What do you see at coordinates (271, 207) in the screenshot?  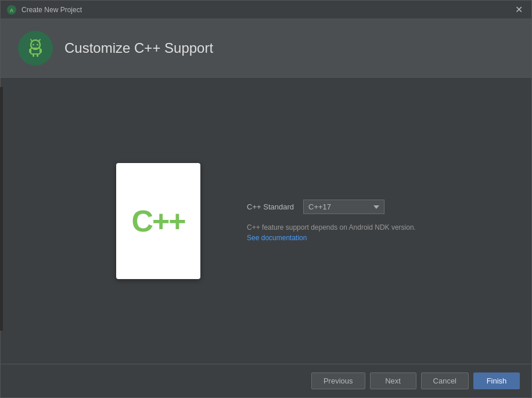 I see `cpp-standard-label: C++ Standard` at bounding box center [271, 207].